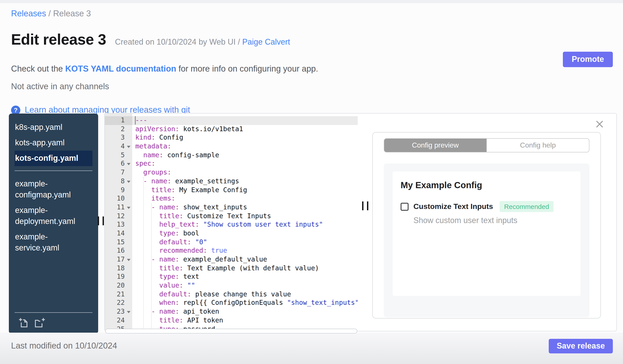  Describe the element at coordinates (245, 321) in the screenshot. I see `code-line: title: API token` at that location.